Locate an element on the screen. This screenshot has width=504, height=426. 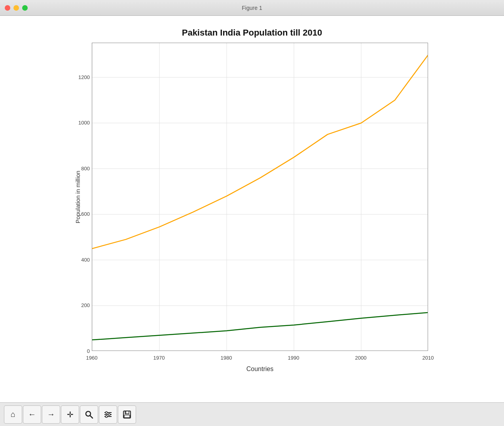
zoom-icon is located at coordinates (89, 415).